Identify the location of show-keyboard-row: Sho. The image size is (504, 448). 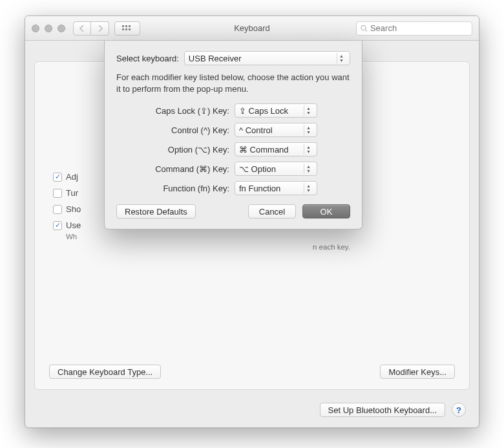
(67, 209).